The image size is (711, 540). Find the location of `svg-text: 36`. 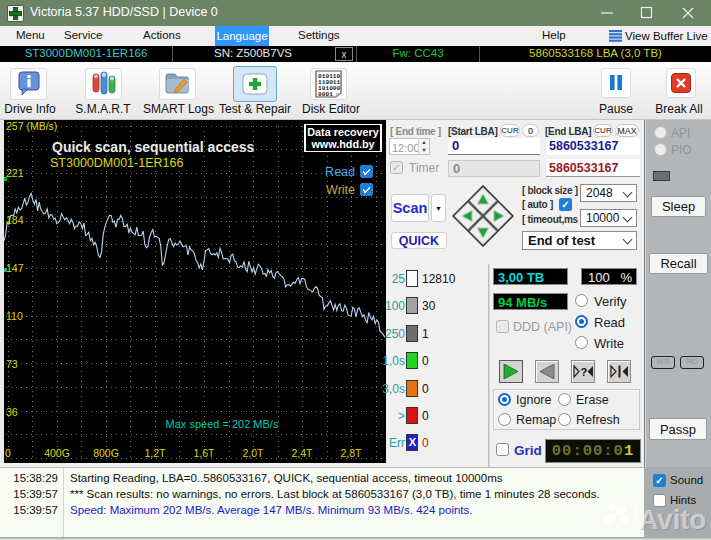

svg-text: 36 is located at coordinates (12, 412).